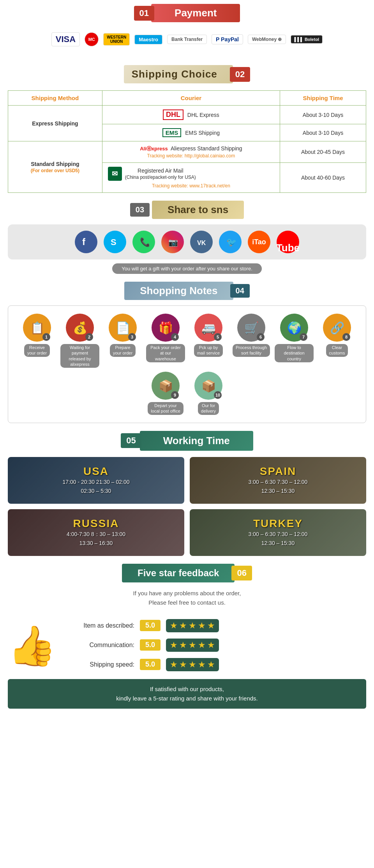 The width and height of the screenshot is (374, 868). I want to click on webmoney-icon: WebMoney ⊕, so click(267, 39).